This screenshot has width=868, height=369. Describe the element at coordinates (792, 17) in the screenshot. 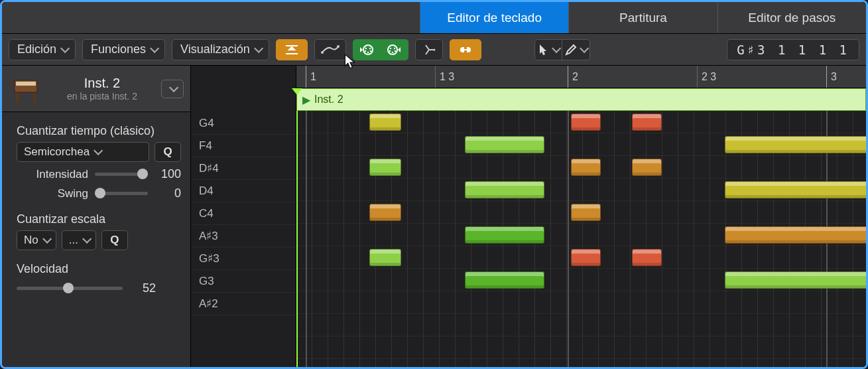

I see `tab-step-editor: Editor de pasos` at that location.